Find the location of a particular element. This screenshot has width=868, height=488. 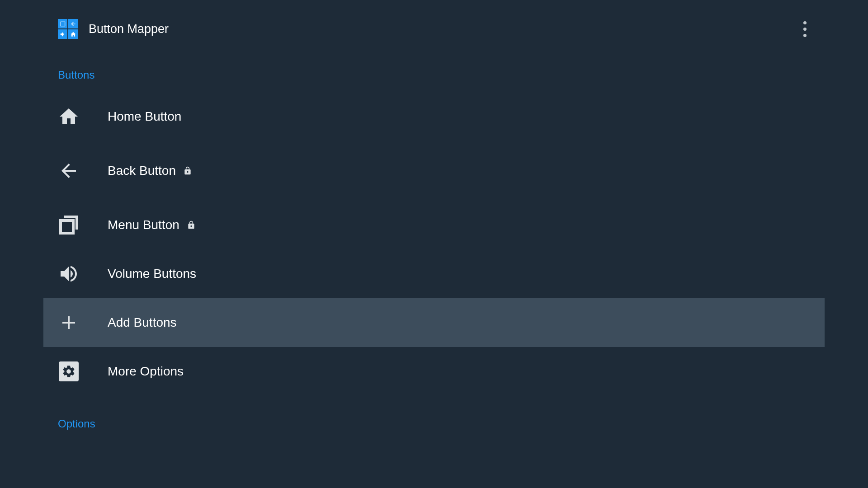

section-header-options: Options is located at coordinates (441, 424).